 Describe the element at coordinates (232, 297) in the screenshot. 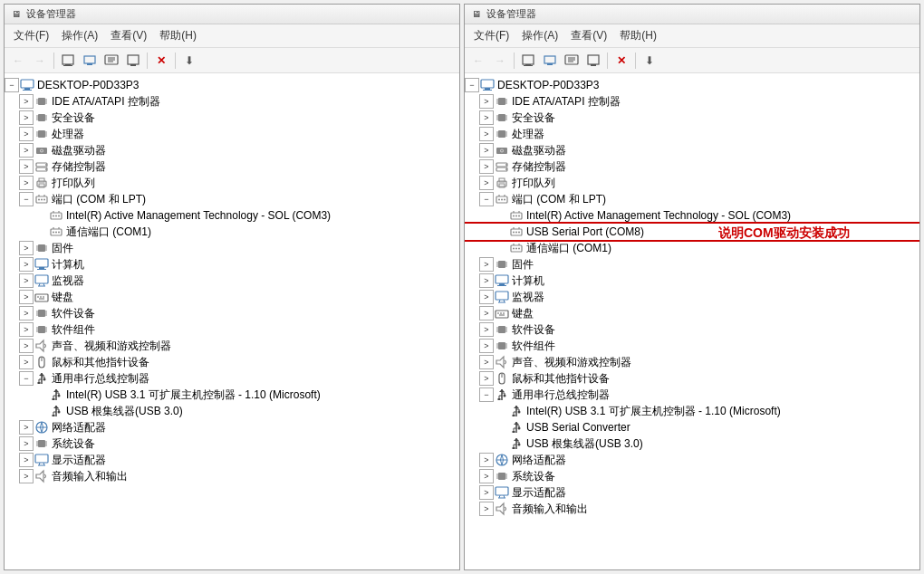

I see `tree-item-keyboard: >键盘` at that location.